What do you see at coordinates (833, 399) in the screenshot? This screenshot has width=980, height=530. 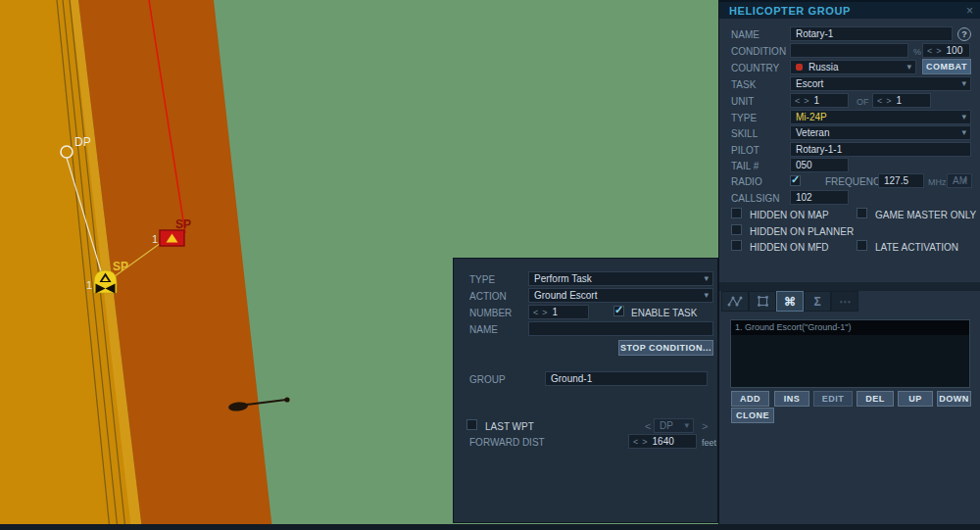 I see `edit-button: EDIT` at bounding box center [833, 399].